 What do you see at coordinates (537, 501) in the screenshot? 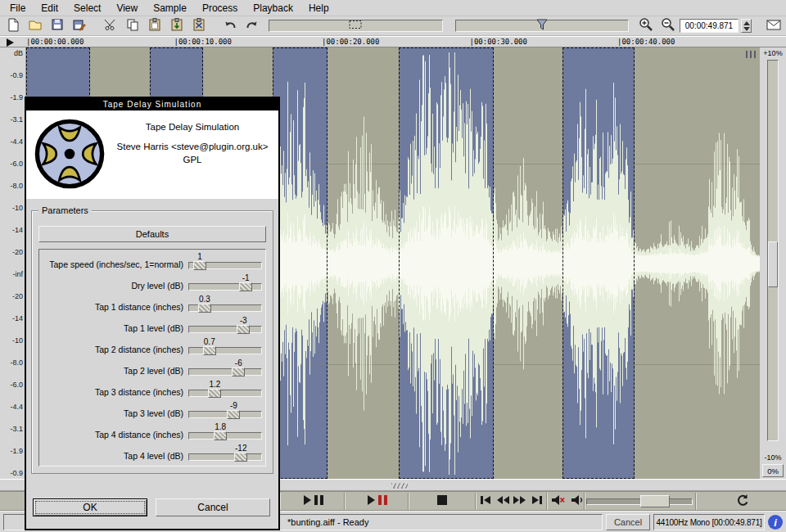
I see `go-end-button` at bounding box center [537, 501].